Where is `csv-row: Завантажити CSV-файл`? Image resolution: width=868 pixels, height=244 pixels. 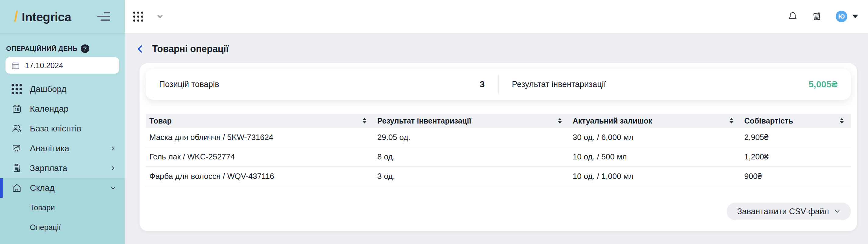 csv-row: Завантажити CSV-файл is located at coordinates (498, 211).